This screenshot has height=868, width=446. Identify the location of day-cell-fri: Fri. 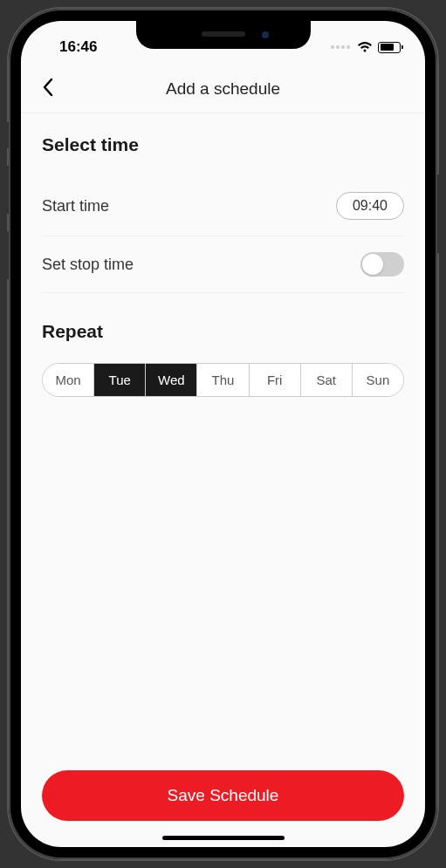
(276, 380).